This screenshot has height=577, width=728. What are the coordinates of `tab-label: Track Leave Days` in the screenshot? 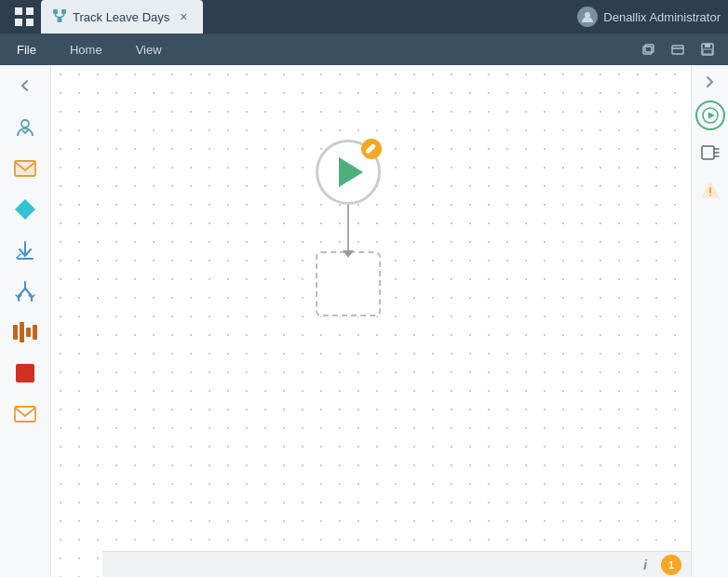 It's located at (121, 17).